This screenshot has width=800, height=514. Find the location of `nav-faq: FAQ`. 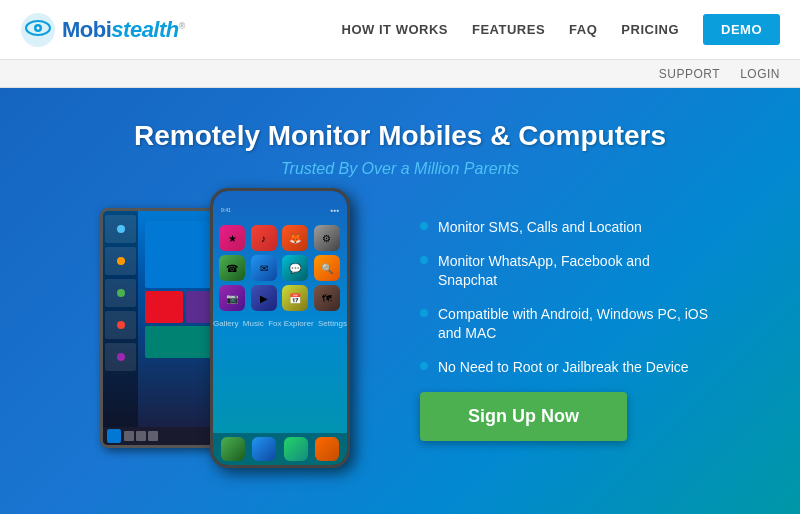

nav-faq: FAQ is located at coordinates (583, 30).